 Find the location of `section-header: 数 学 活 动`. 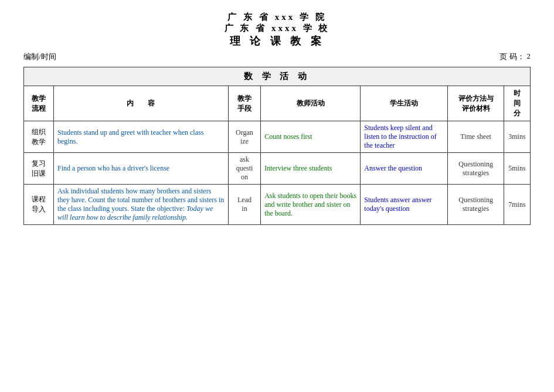

section-header: 数 学 活 动 is located at coordinates (277, 77).